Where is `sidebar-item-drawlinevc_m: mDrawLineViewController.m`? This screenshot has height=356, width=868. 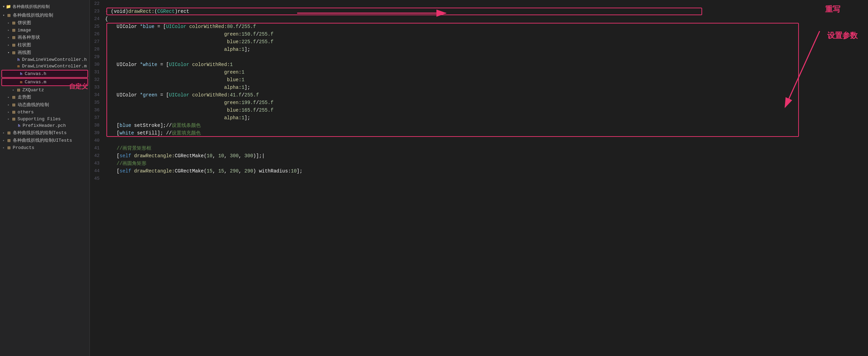
sidebar-item-drawlinevc_m: mDrawLineViewController.m is located at coordinates (45, 66).